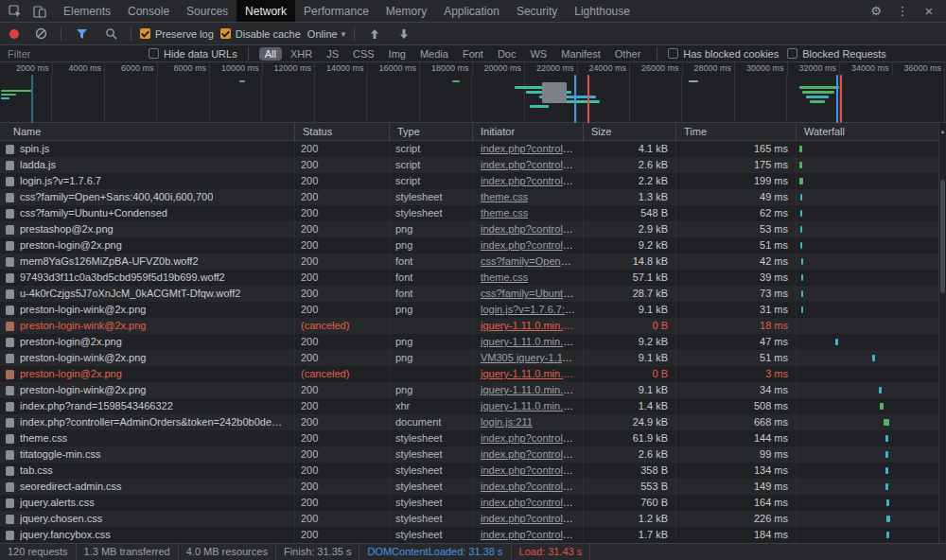 The width and height of the screenshot is (946, 560). Describe the element at coordinates (473, 197) in the screenshot. I see `request-row: css?family=Open+Sans:400,400i,600,700200…` at that location.